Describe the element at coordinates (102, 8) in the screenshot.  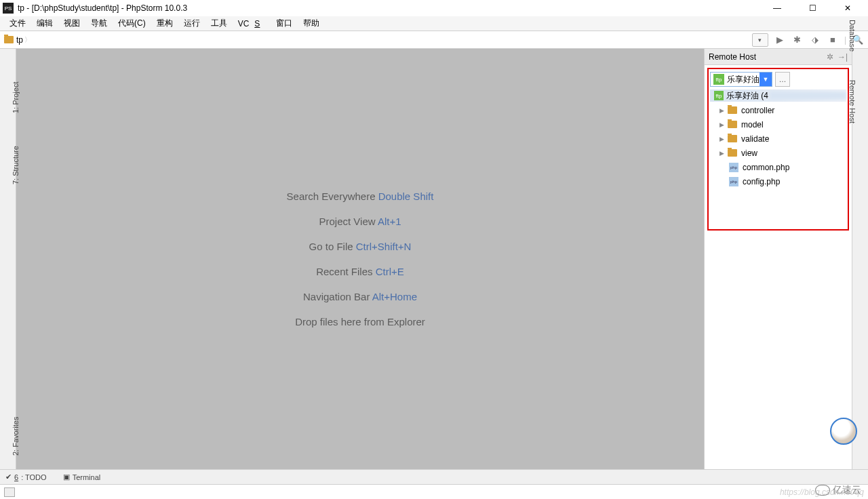
I see `window-title: tp - [D:\phpStudy\student\tp] - PhpStorm…` at that location.